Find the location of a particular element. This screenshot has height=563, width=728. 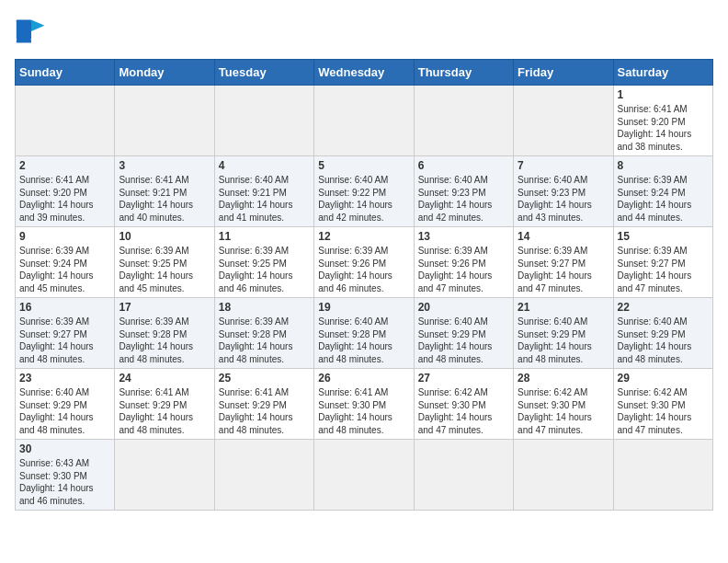

day-number: 25 is located at coordinates (265, 378).